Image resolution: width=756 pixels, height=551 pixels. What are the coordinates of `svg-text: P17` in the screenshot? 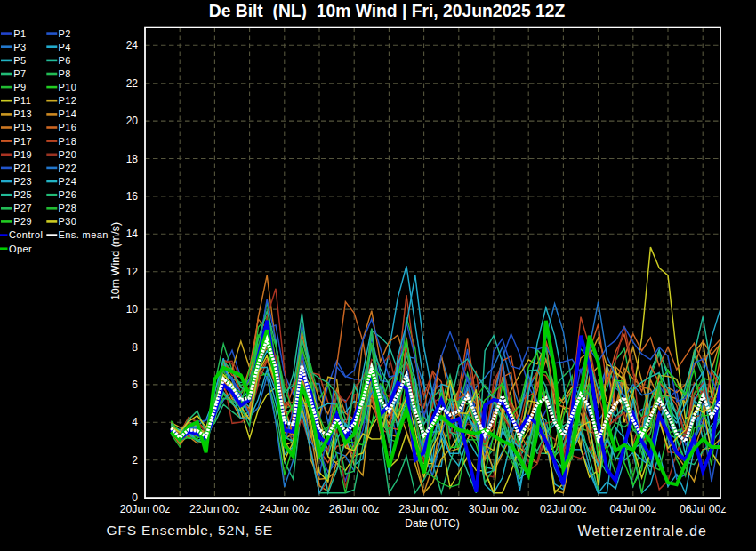 It's located at (23, 141).